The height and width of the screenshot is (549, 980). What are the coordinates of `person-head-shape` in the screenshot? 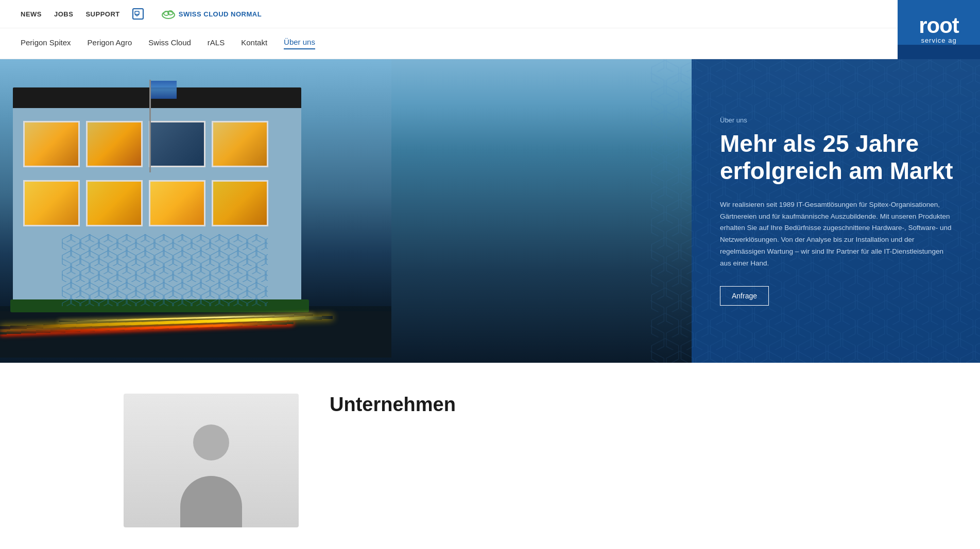 It's located at (211, 442).